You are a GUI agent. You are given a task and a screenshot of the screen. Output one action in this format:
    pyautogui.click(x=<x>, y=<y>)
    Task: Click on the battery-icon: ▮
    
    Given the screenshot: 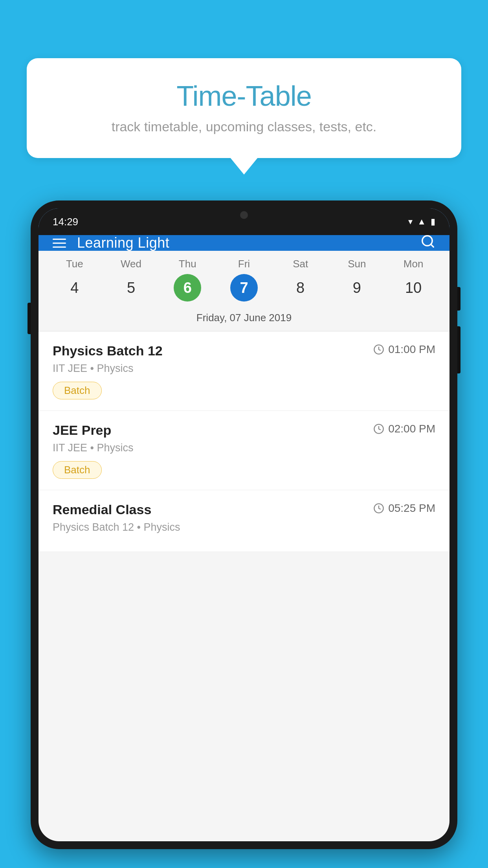 What is the action you would take?
    pyautogui.click(x=433, y=222)
    